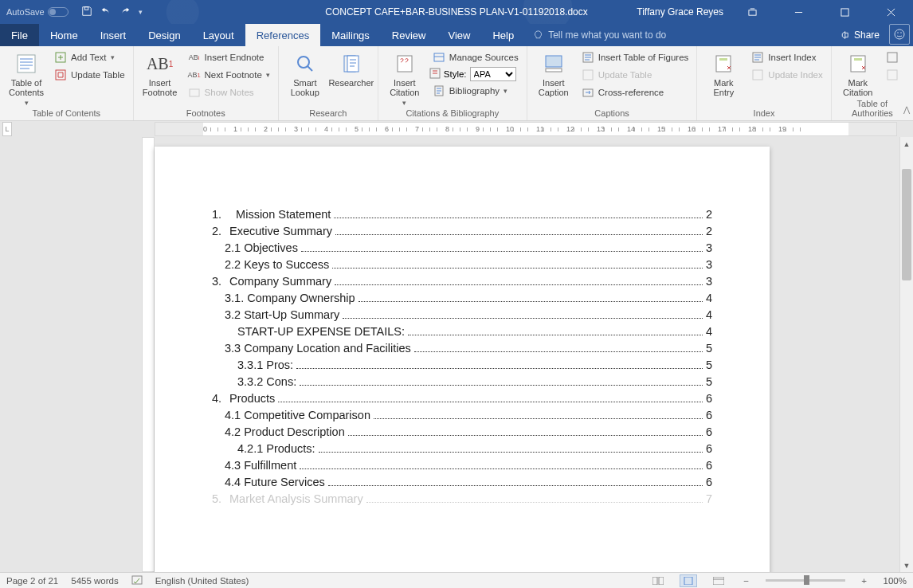 This screenshot has height=588, width=913. I want to click on toc-entry: 4.2.1 Products: 6, so click(462, 449).